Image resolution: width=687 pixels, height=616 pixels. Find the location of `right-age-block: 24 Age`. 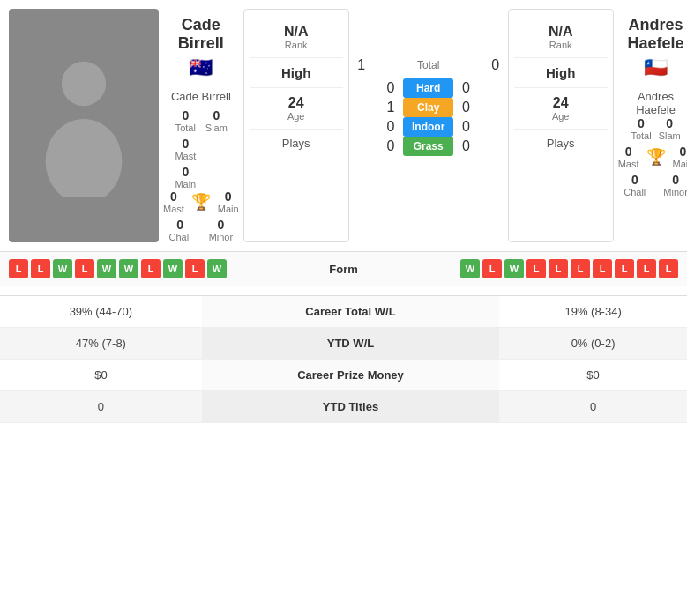

right-age-block: 24 Age is located at coordinates (561, 109).